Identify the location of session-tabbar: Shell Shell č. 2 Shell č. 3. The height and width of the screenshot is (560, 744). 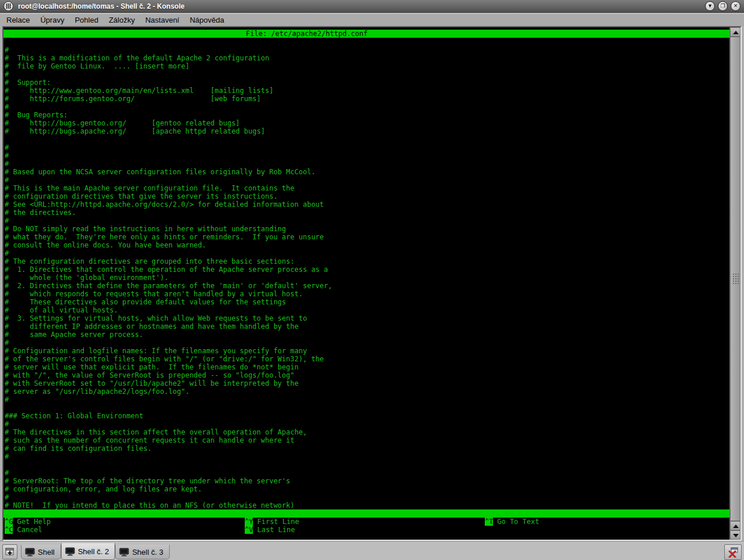
(372, 551).